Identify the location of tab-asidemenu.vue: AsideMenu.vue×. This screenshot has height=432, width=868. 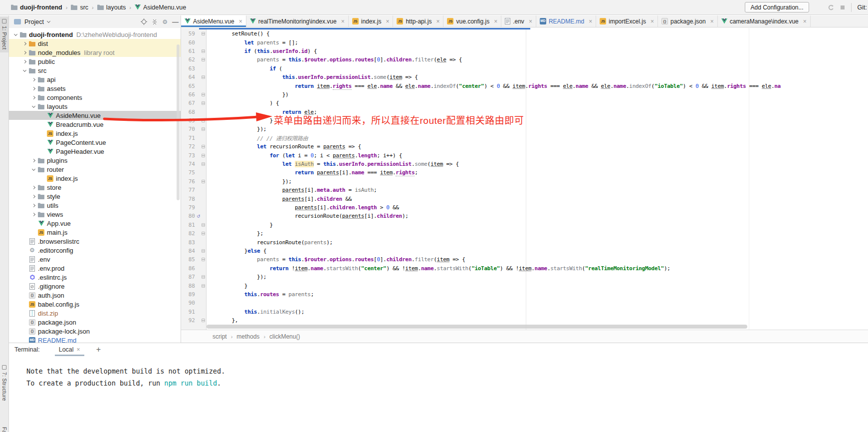
(214, 21).